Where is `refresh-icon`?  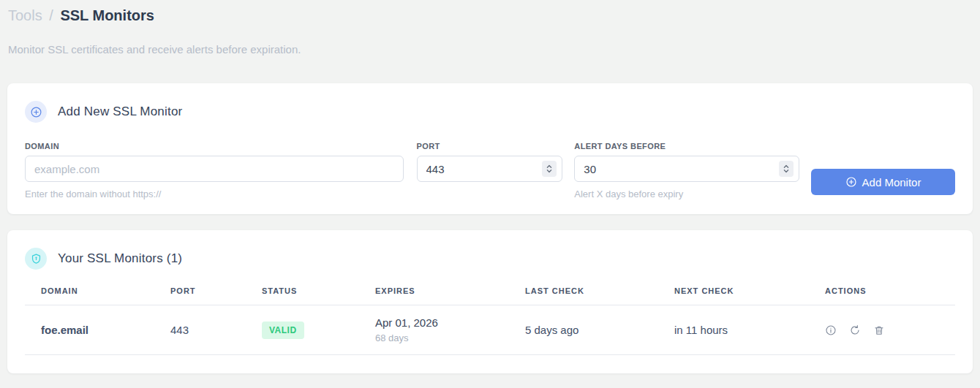
refresh-icon is located at coordinates (855, 330).